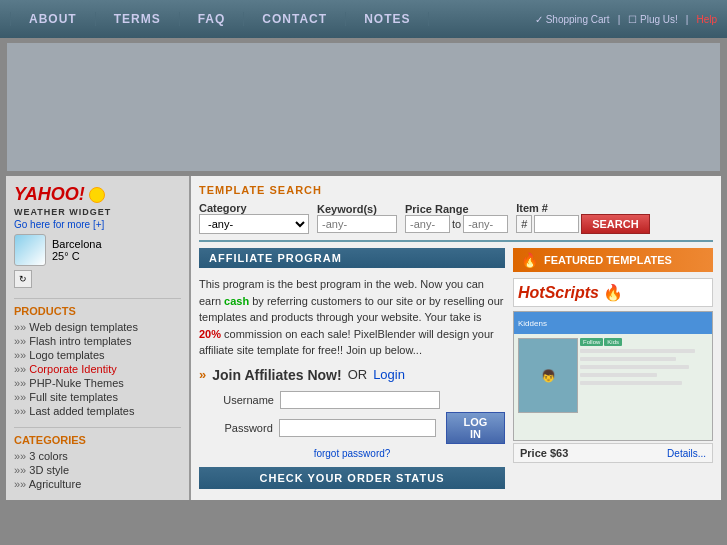 The height and width of the screenshot is (545, 727). I want to click on city-temp: Barcelona 25° C, so click(77, 250).